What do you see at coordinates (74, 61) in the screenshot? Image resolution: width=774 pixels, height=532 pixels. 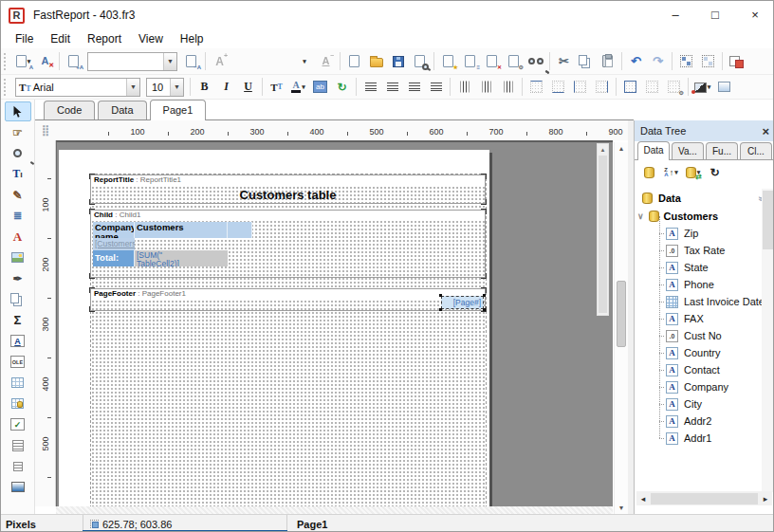 I see `add-style-icon: +A` at bounding box center [74, 61].